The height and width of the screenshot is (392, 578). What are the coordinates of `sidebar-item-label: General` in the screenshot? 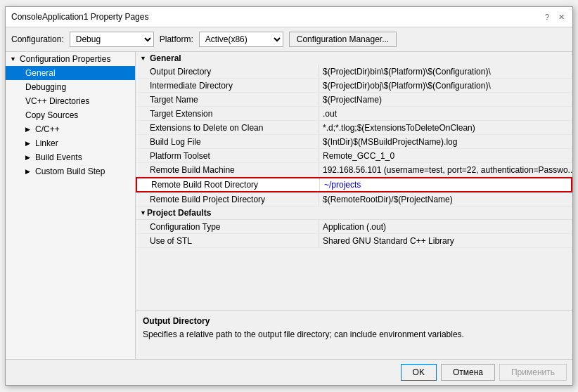 It's located at (41, 73).